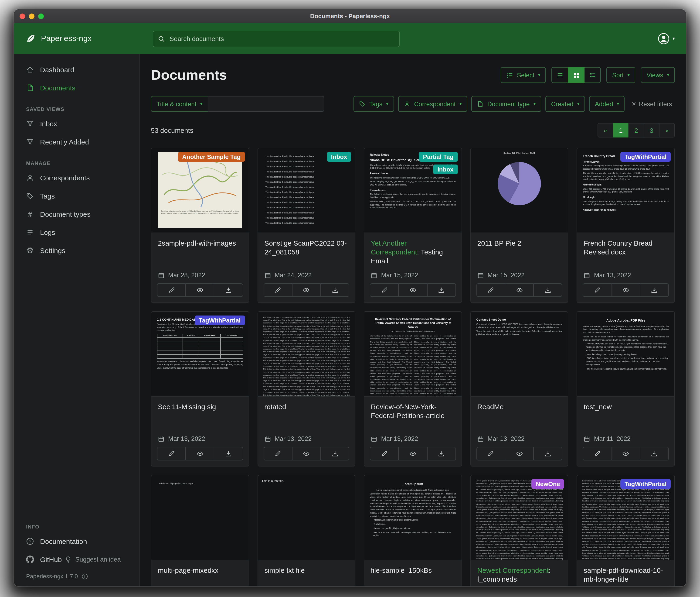 The height and width of the screenshot is (597, 700). Describe the element at coordinates (621, 130) in the screenshot. I see `pagination-page-button: 1` at that location.